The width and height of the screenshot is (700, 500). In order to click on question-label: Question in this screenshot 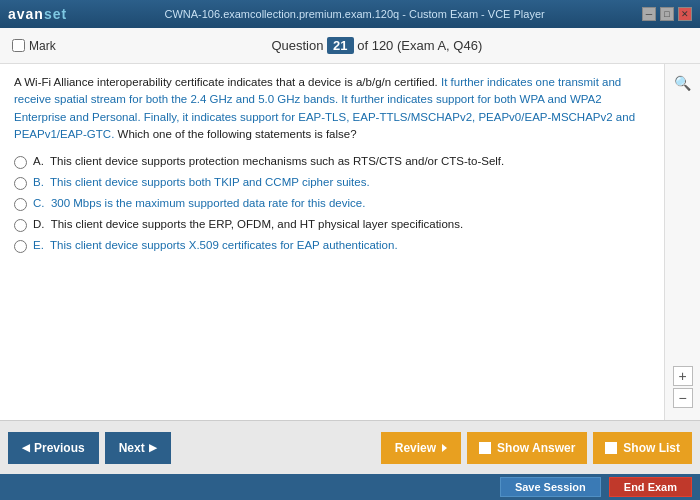, I will do `click(297, 46)`.